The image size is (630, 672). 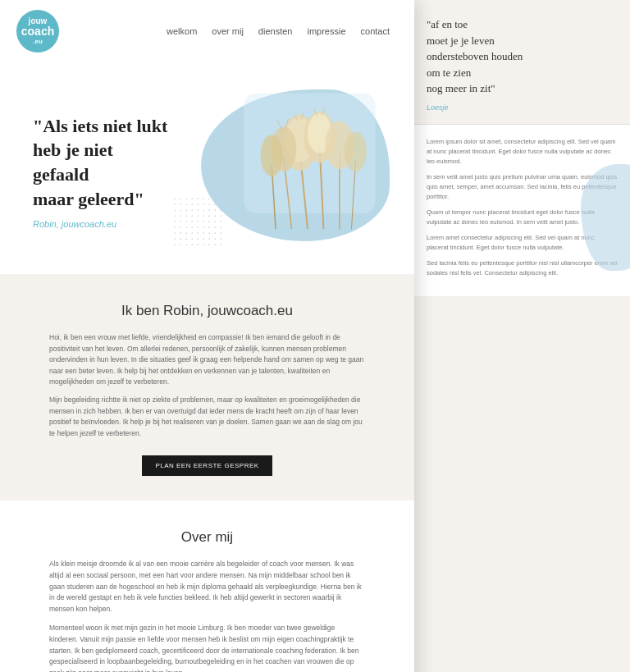 What do you see at coordinates (207, 30) in the screenshot?
I see `header: jouw coach .eu welkom over mij diensten …` at bounding box center [207, 30].